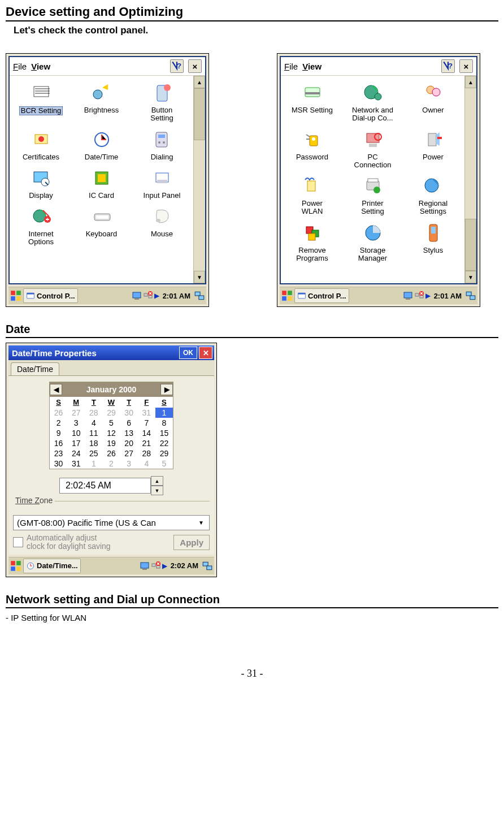 The image size is (504, 826). What do you see at coordinates (312, 149) in the screenshot?
I see `cp-item: Password` at bounding box center [312, 149].